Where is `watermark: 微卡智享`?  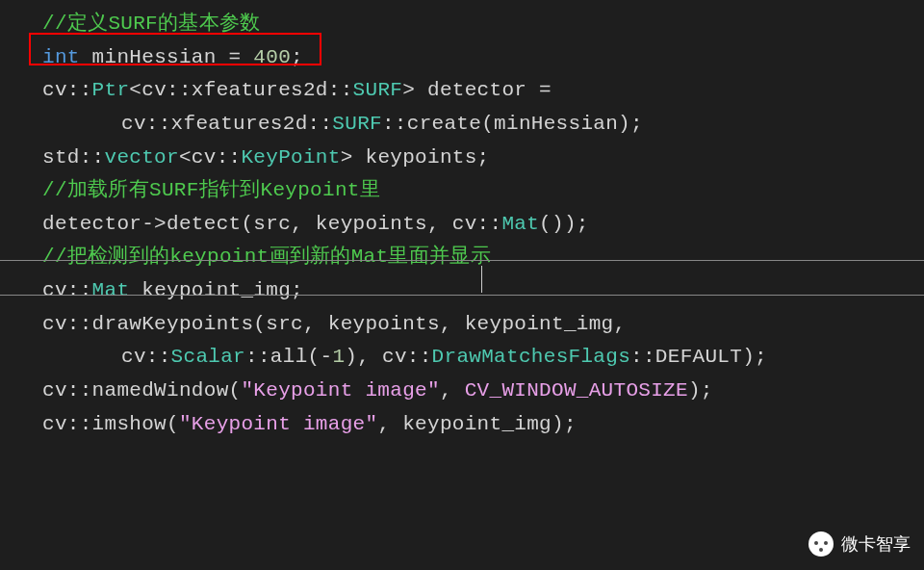 watermark: 微卡智享 is located at coordinates (860, 544).